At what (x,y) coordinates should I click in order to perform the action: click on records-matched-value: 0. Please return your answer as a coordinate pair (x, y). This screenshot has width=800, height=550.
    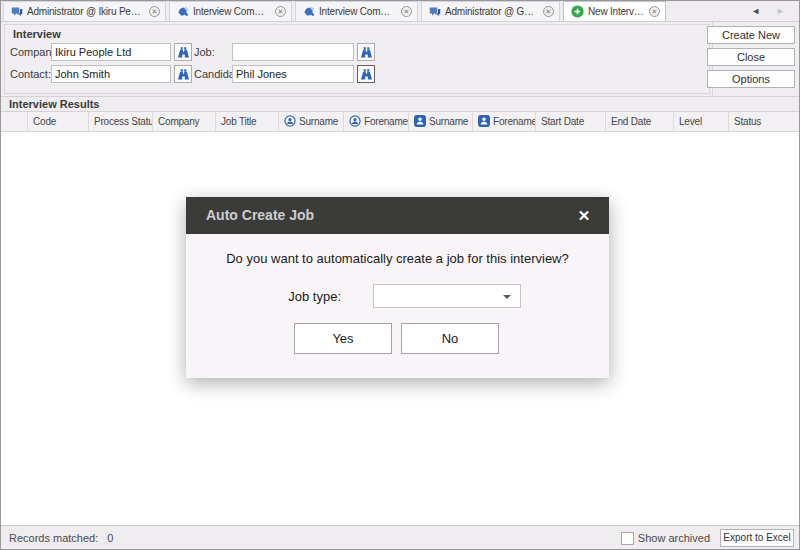
    Looking at the image, I should click on (110, 538).